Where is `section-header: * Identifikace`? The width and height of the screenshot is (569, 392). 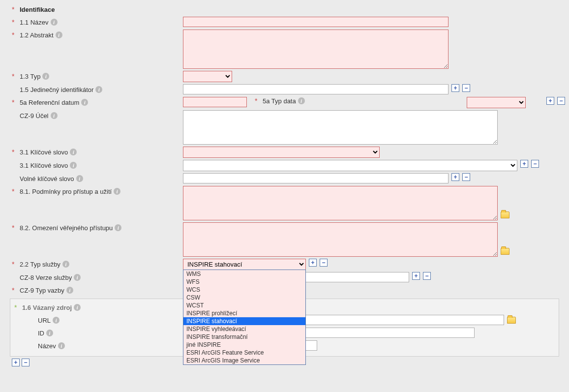
section-header: * Identifikace is located at coordinates (284, 9).